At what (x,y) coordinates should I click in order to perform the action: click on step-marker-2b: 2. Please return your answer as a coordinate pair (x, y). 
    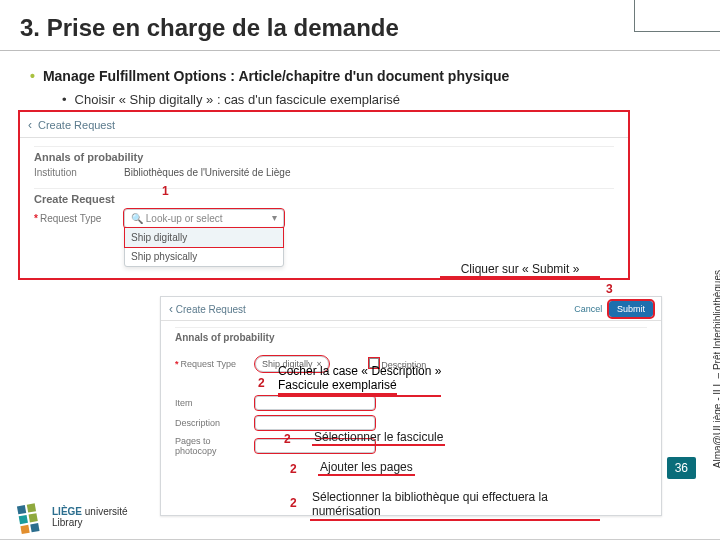
    Looking at the image, I should click on (288, 439).